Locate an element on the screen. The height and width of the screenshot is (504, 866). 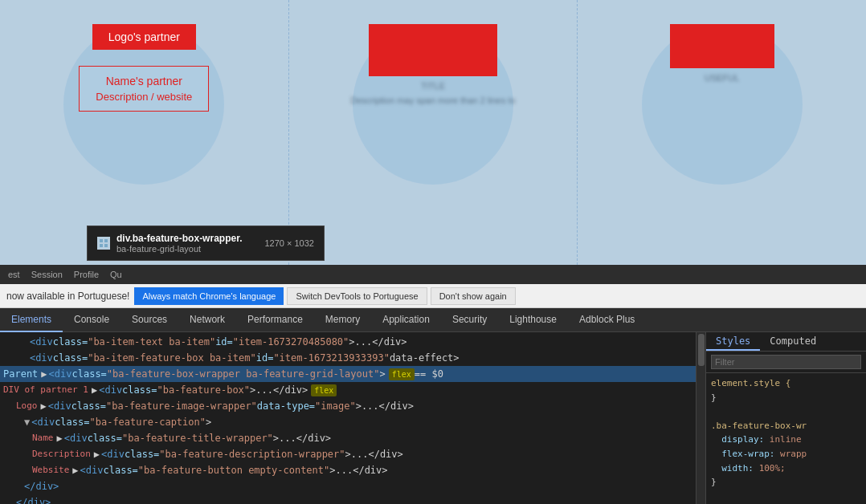
name-label: Name is located at coordinates (43, 438).